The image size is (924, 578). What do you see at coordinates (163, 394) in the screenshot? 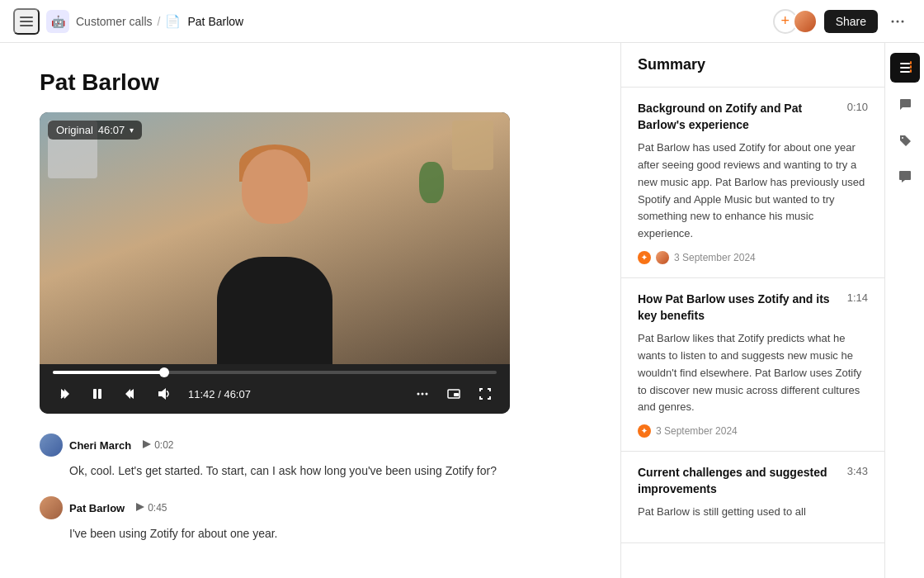
I see `volume-button` at bounding box center [163, 394].